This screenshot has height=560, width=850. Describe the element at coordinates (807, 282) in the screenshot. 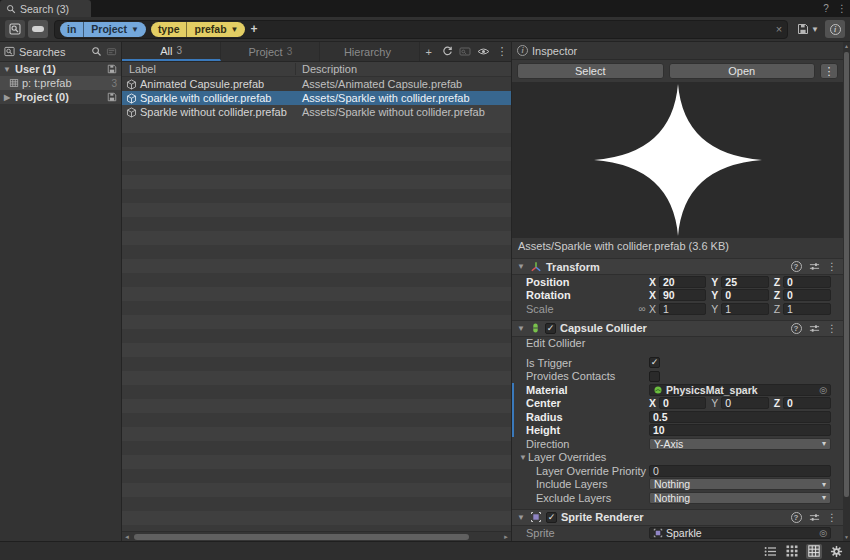

I see `position-z-field: 0` at that location.